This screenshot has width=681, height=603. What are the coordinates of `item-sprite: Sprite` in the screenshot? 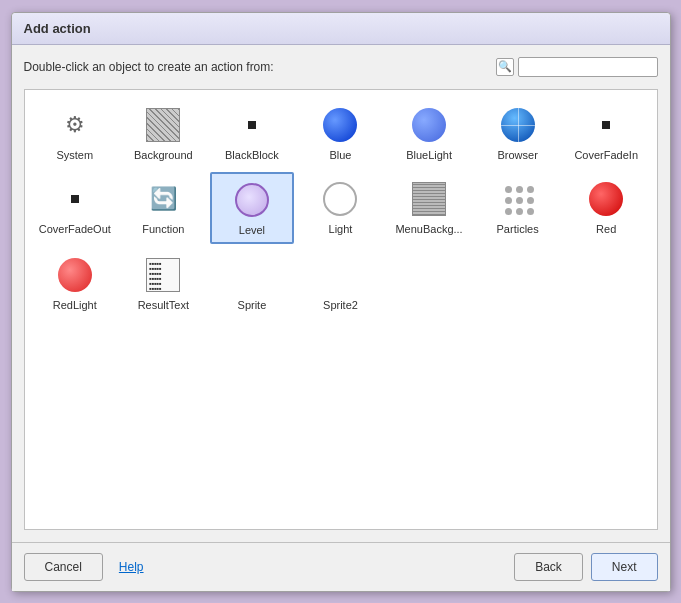 It's located at (252, 283).